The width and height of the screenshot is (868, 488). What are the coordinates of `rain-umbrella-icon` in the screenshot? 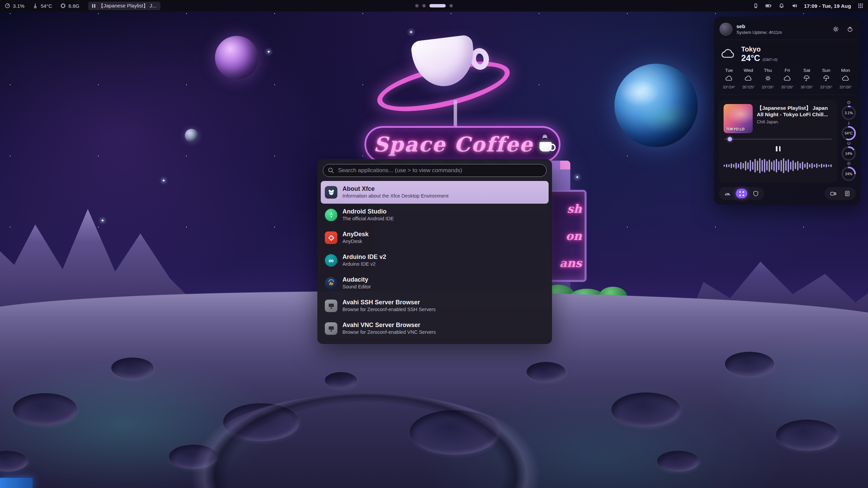 It's located at (807, 79).